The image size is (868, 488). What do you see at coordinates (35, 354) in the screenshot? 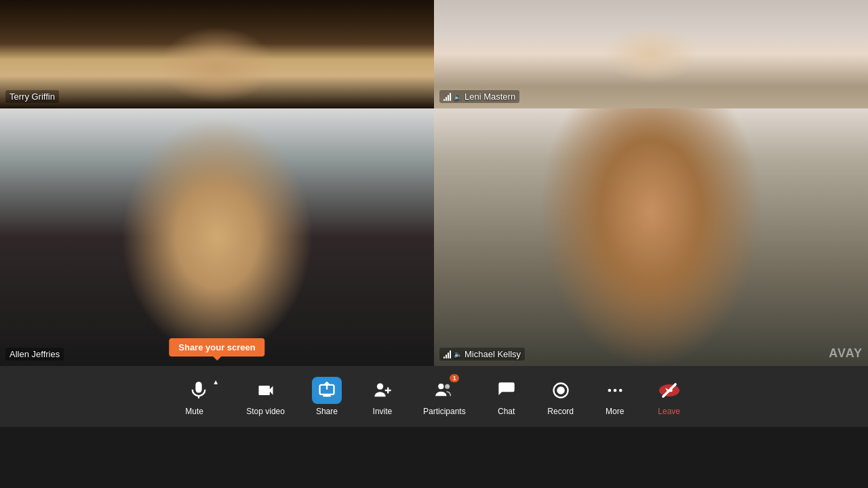
I see `name-tag-allen: Allen Jeffries` at bounding box center [35, 354].